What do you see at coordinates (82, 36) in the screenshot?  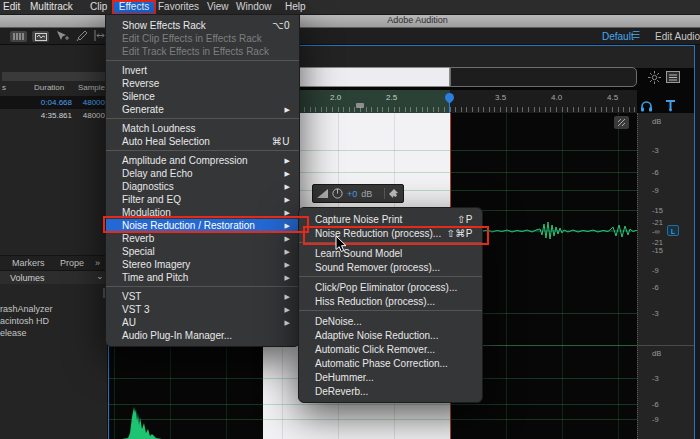 I see `razor-tool-icon` at bounding box center [82, 36].